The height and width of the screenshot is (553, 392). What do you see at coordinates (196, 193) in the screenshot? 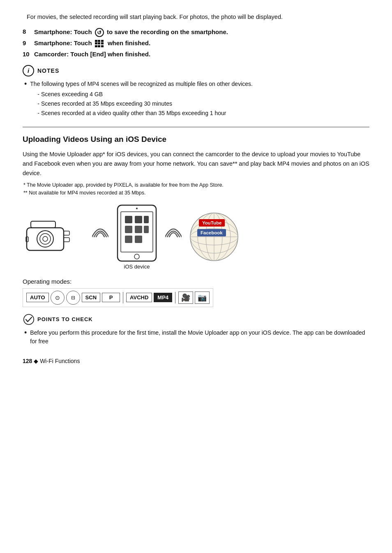
I see `footnote-2: ** Not available for MP4 movies recorded…` at bounding box center [196, 193].